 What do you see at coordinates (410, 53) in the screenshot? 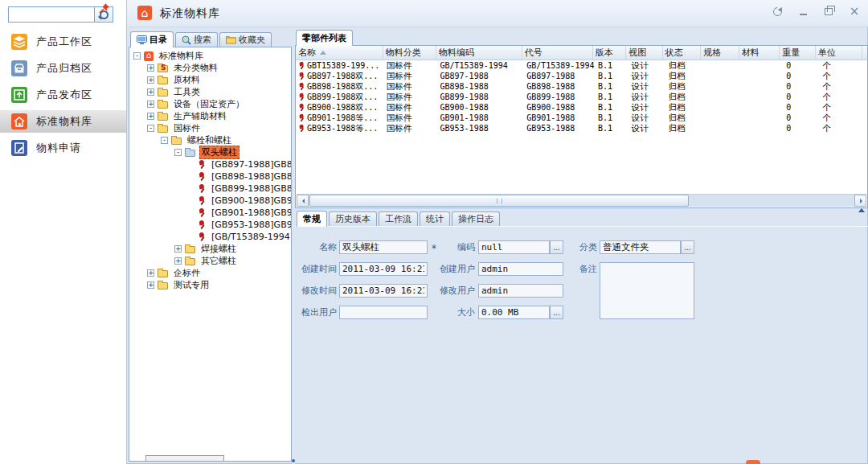
I see `column-header-category: 物料分类` at bounding box center [410, 53].